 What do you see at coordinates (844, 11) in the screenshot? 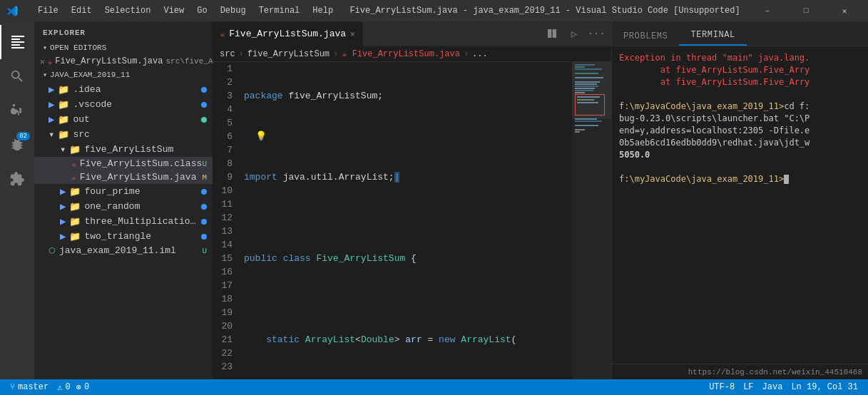
I see `close-button: ✕` at bounding box center [844, 11].